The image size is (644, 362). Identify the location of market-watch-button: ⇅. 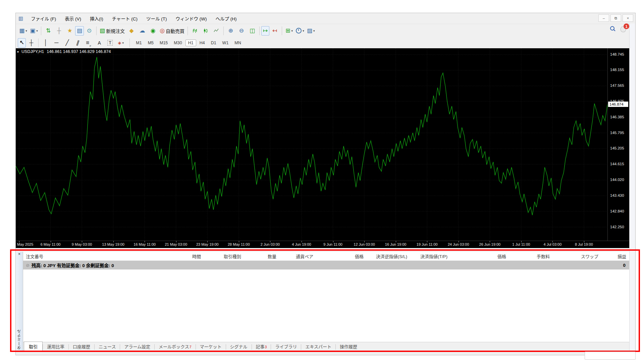
(48, 31).